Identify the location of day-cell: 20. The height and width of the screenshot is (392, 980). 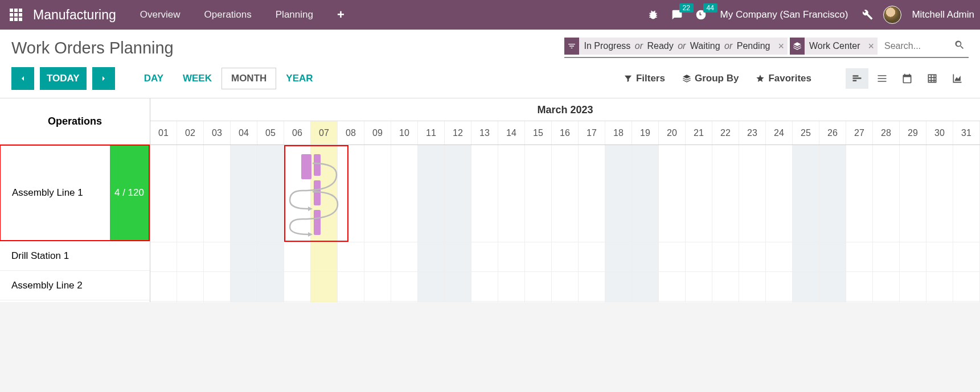
(672, 133).